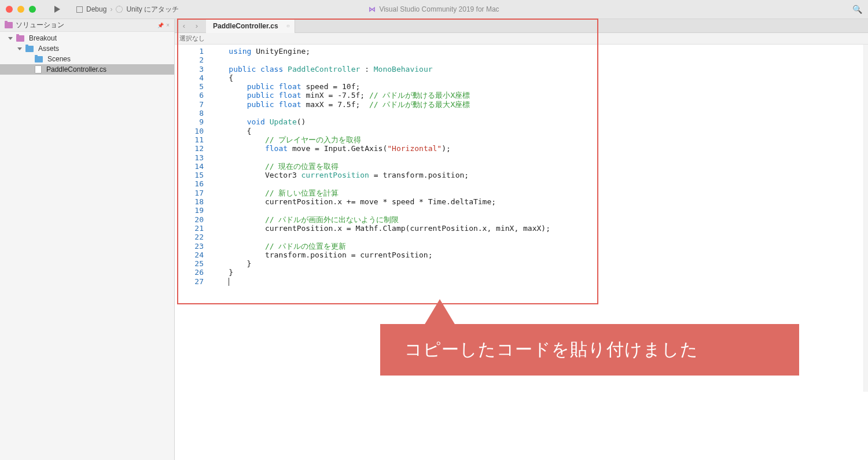 The width and height of the screenshot is (868, 460). What do you see at coordinates (197, 26) in the screenshot?
I see `nav-forward-button: ›` at bounding box center [197, 26].